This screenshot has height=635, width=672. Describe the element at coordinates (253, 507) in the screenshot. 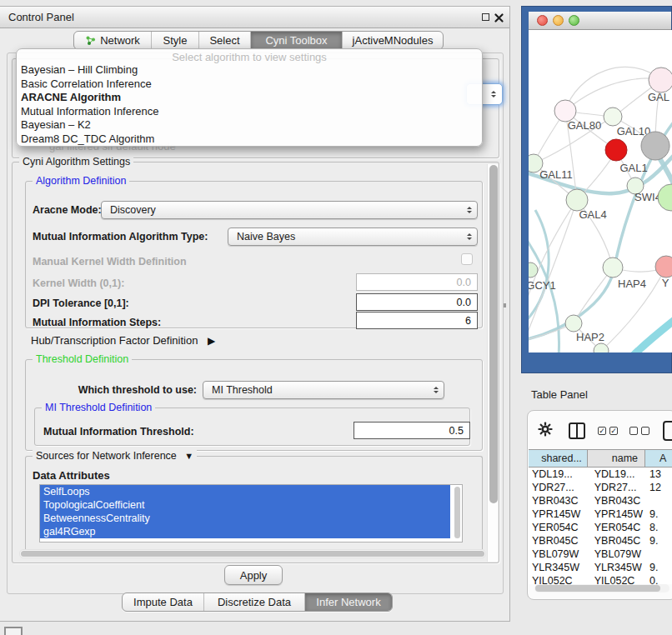

I see `sources-group: Sources for Network Inference ▼ Data Att…` at that location.